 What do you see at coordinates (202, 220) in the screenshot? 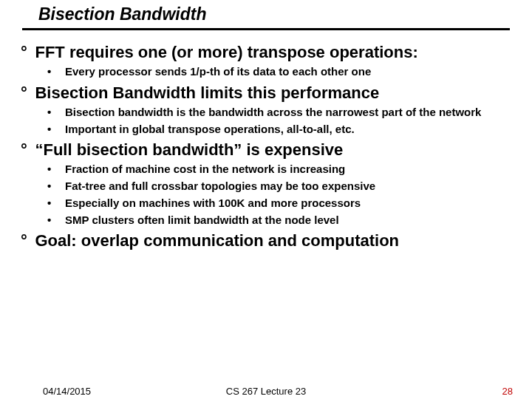
I see `bullet-3-sub-4-text: SMP clusters often limit bandwidth at th…` at bounding box center [202, 220].